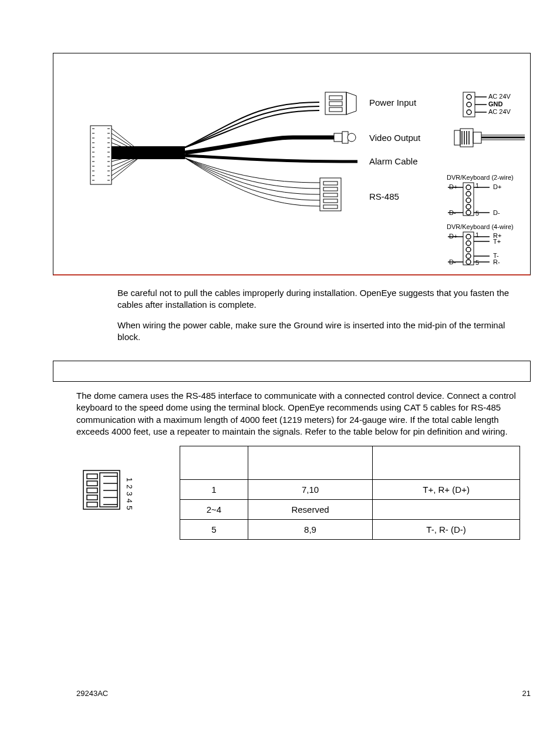 This screenshot has width=560, height=733. Describe the element at coordinates (292, 371) in the screenshot. I see `section-heading-frame` at that location.